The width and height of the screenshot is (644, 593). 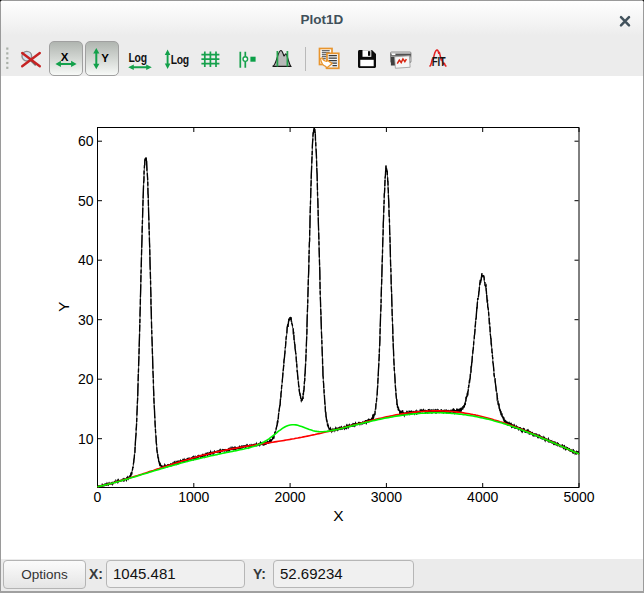 What do you see at coordinates (86, 141) in the screenshot?
I see `svg-text: 60` at bounding box center [86, 141].